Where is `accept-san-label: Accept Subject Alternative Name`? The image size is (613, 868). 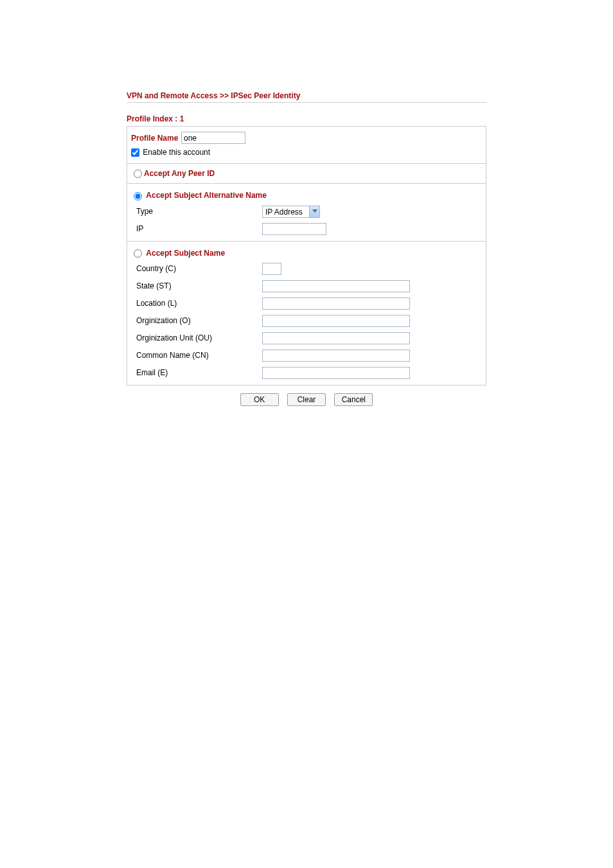 accept-san-label: Accept Subject Alternative Name is located at coordinates (206, 195).